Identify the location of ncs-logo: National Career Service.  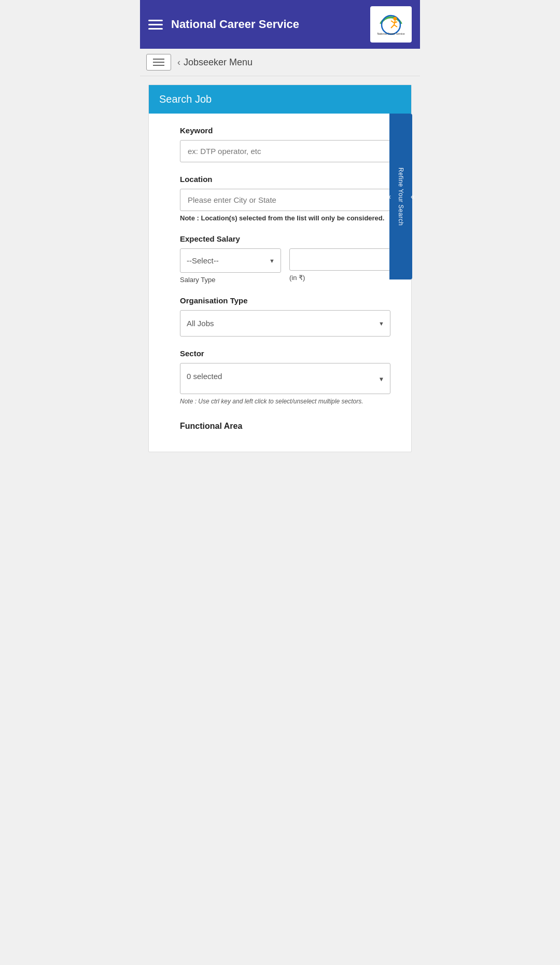
(391, 24).